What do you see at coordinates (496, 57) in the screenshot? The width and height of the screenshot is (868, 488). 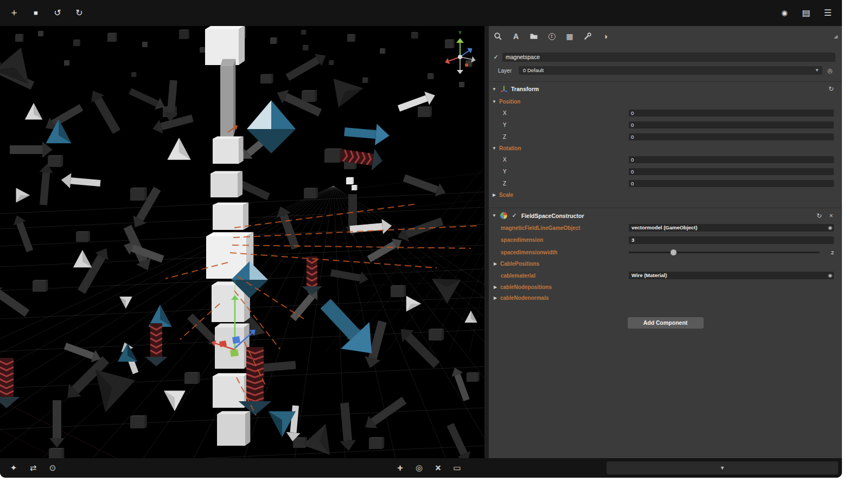 I see `active-checkbox: ✓` at bounding box center [496, 57].